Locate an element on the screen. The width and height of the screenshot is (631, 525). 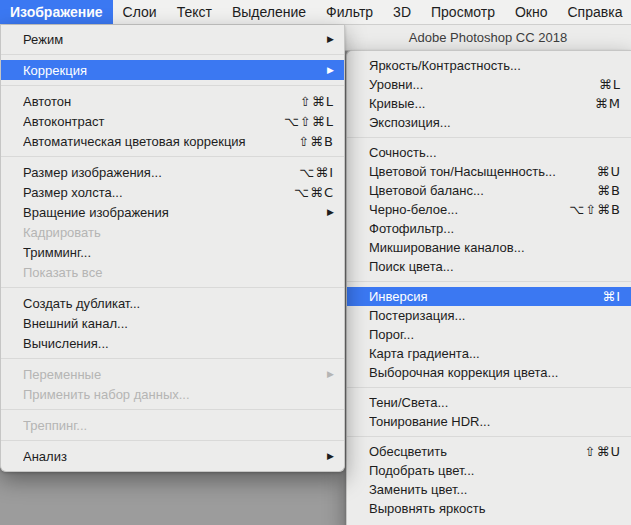
adjustments-menu-item-4-0: Обесцветить⇧⌘U is located at coordinates (489, 452).